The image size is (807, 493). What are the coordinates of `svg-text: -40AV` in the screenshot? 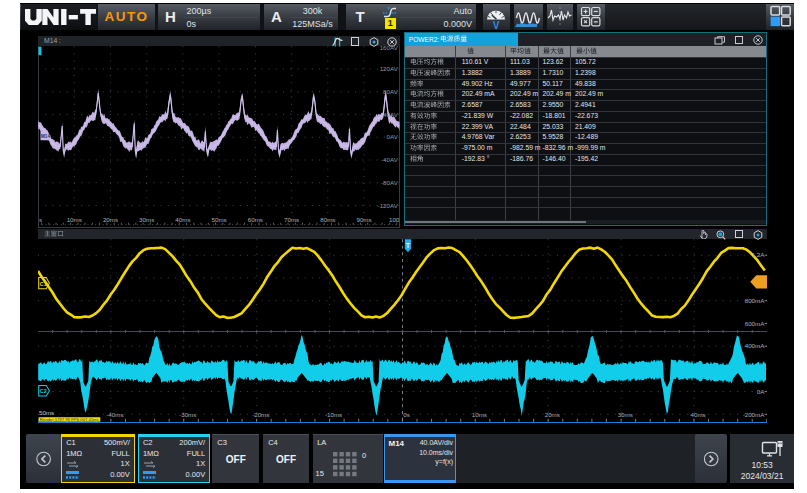 It's located at (390, 160).